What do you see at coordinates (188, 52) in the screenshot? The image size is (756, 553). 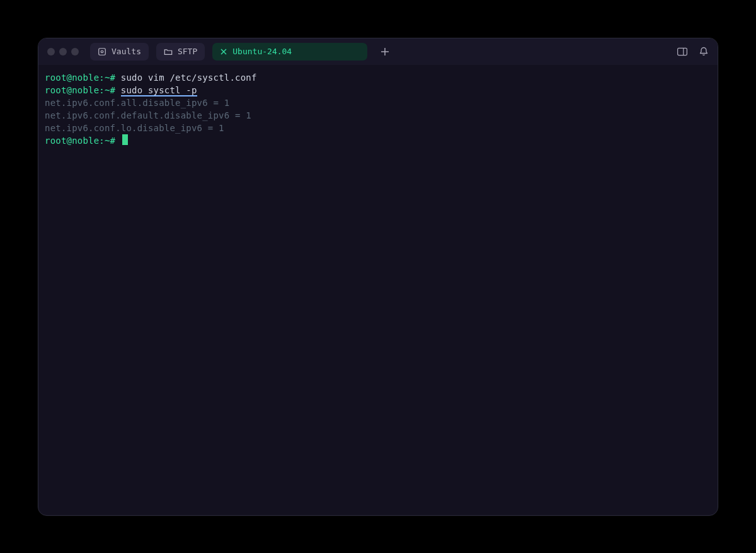 I see `tab-label: SFTP` at bounding box center [188, 52].